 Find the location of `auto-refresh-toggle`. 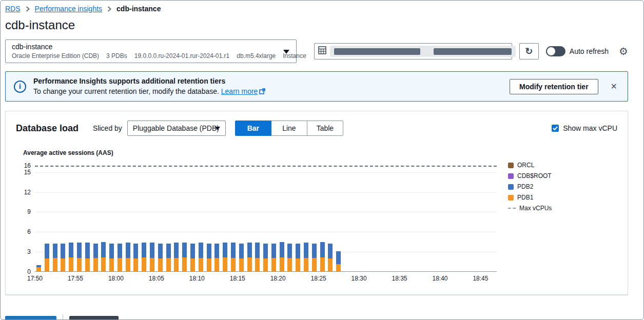

auto-refresh-toggle is located at coordinates (556, 51).